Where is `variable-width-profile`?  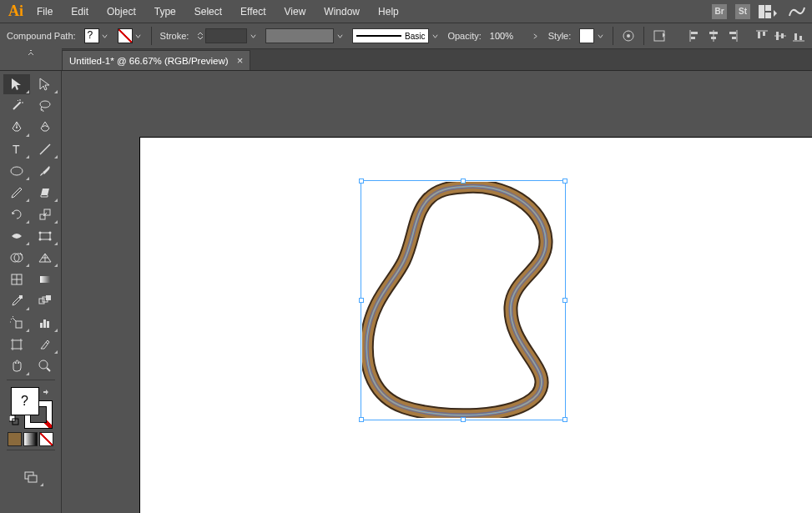 variable-width-profile is located at coordinates (305, 36).